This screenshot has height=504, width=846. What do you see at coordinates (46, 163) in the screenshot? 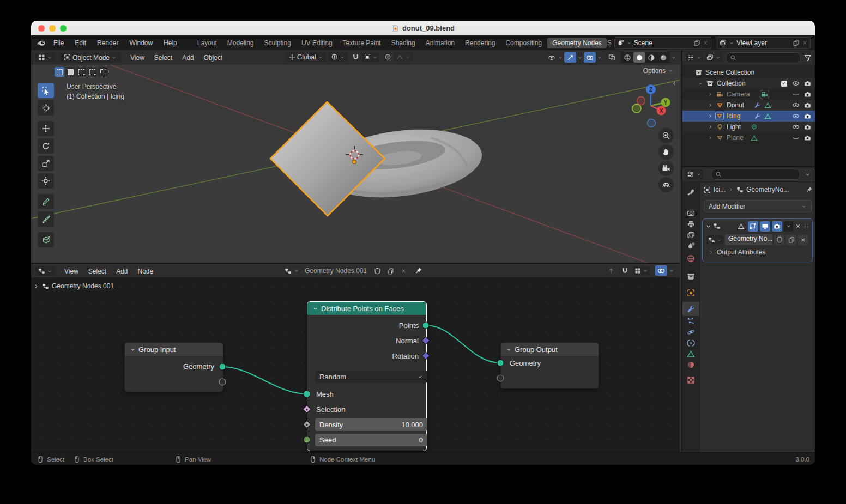
I see `tool-scale` at bounding box center [46, 163].